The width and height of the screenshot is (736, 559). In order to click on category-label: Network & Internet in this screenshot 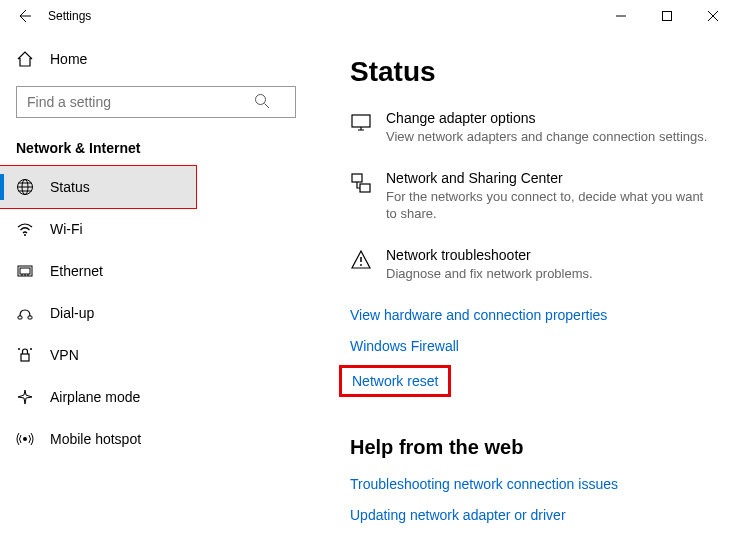, I will do `click(155, 146)`.